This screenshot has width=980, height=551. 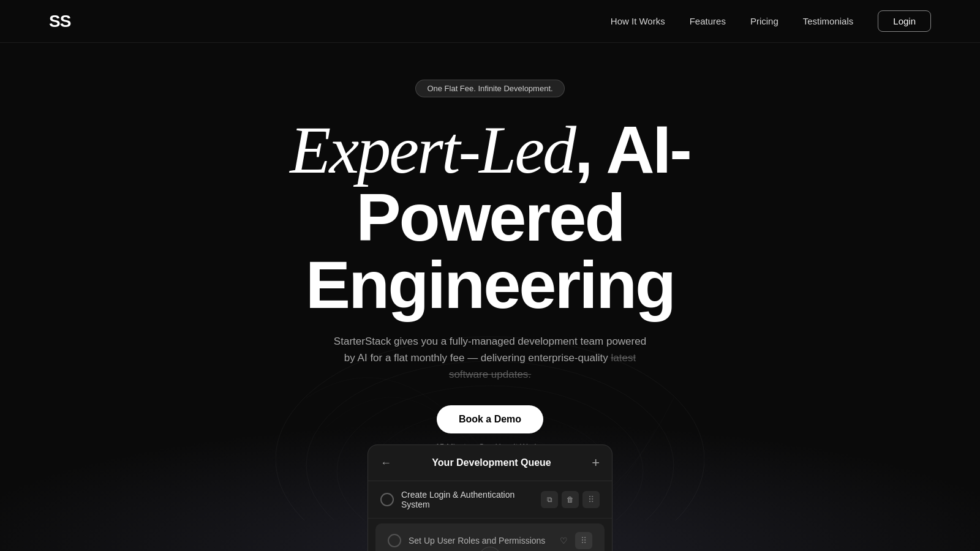 I want to click on nav-pricing: Pricing, so click(x=764, y=21).